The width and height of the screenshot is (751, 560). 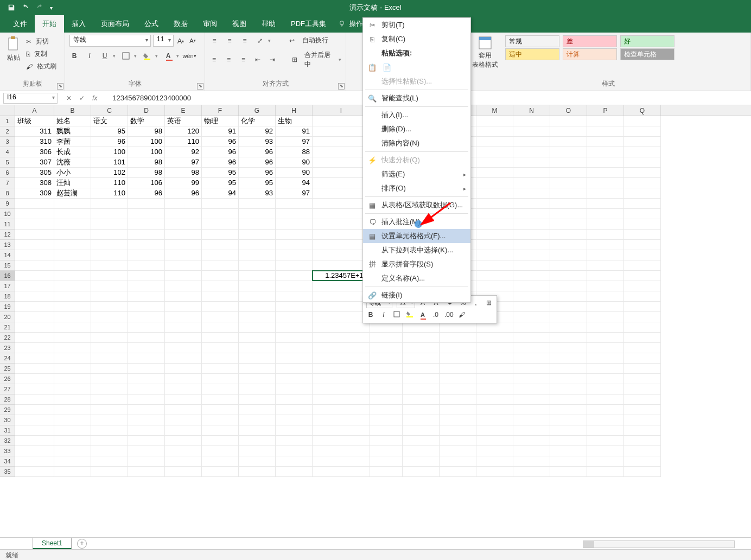 What do you see at coordinates (341, 276) in the screenshot?
I see `cell: 1.23457E+19` at bounding box center [341, 276].